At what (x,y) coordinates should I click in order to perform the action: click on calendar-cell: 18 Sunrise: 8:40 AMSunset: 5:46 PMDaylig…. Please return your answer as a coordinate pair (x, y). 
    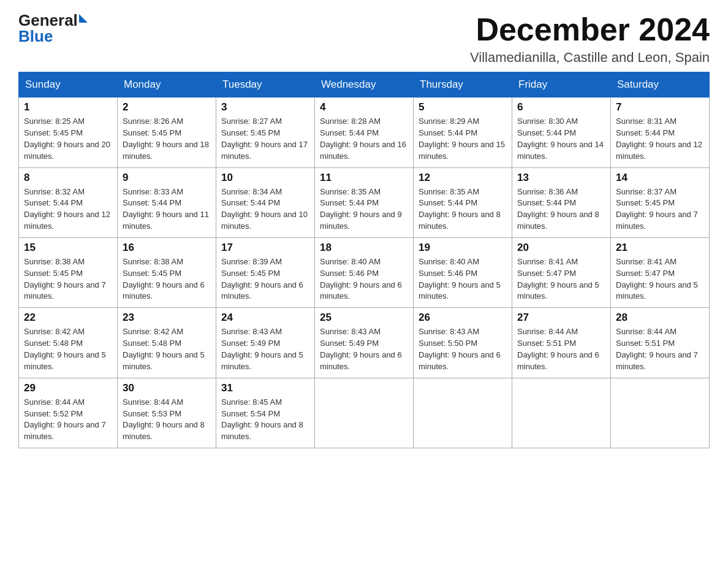
    Looking at the image, I should click on (364, 272).